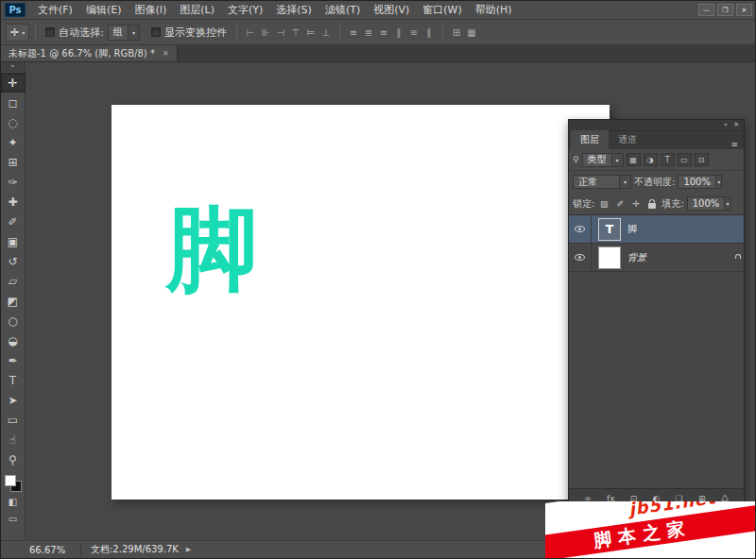 This screenshot has width=756, height=559. I want to click on tool-zoom: ⚲, so click(13, 459).